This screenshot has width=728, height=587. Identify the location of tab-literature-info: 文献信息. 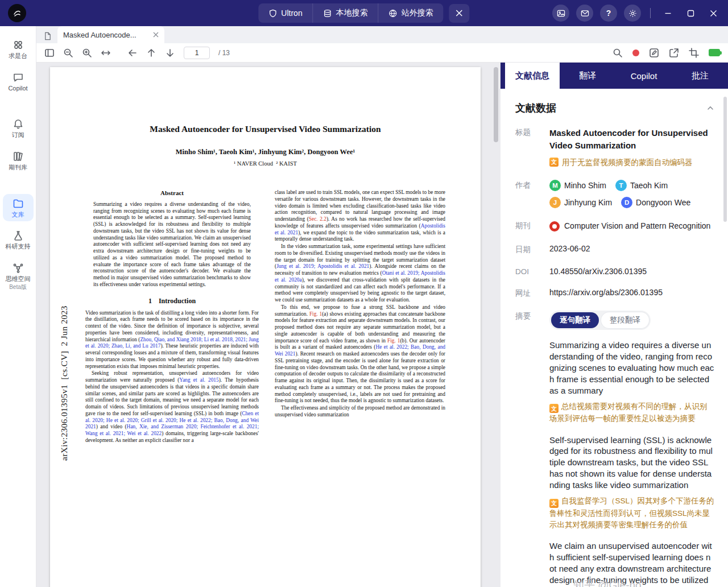
(532, 76).